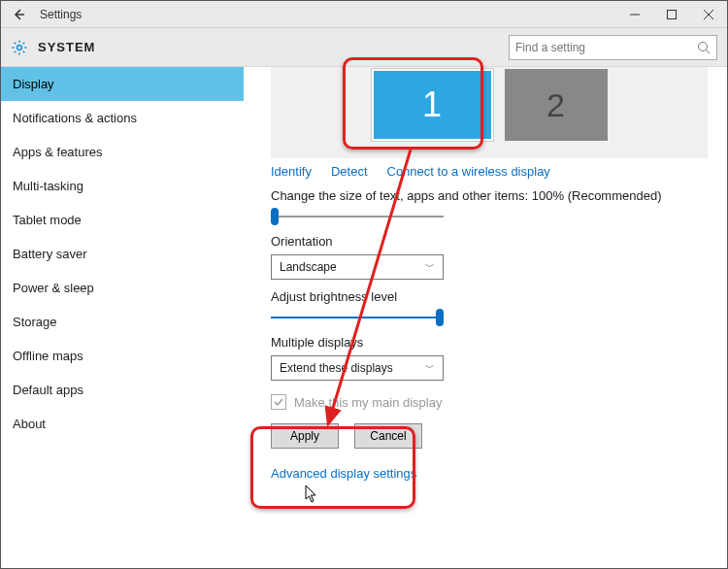 The image size is (728, 569). I want to click on wireless-display-link: Connect to a wireless display, so click(469, 171).